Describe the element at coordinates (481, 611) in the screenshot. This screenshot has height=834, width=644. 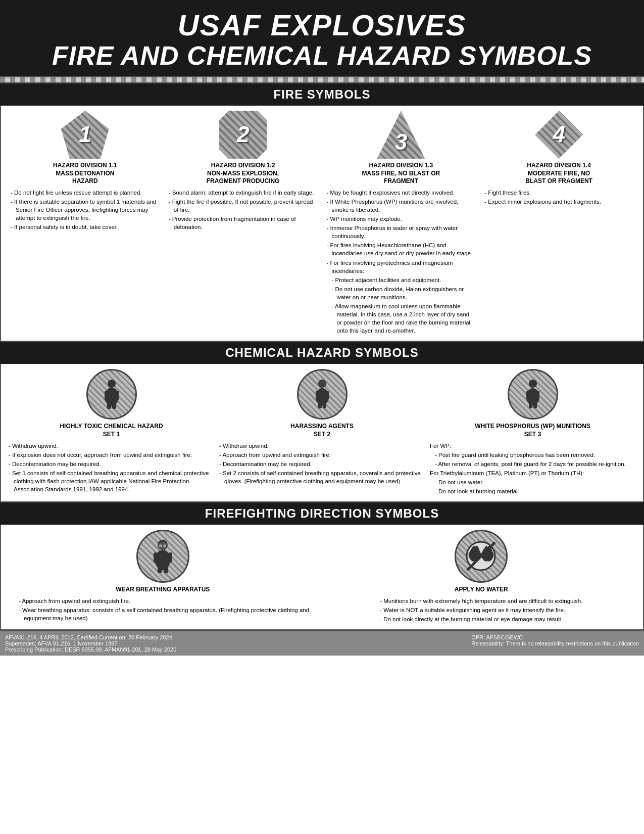
I see `fire-dir-2-text: - Munitions burn with extremely high tem…` at that location.